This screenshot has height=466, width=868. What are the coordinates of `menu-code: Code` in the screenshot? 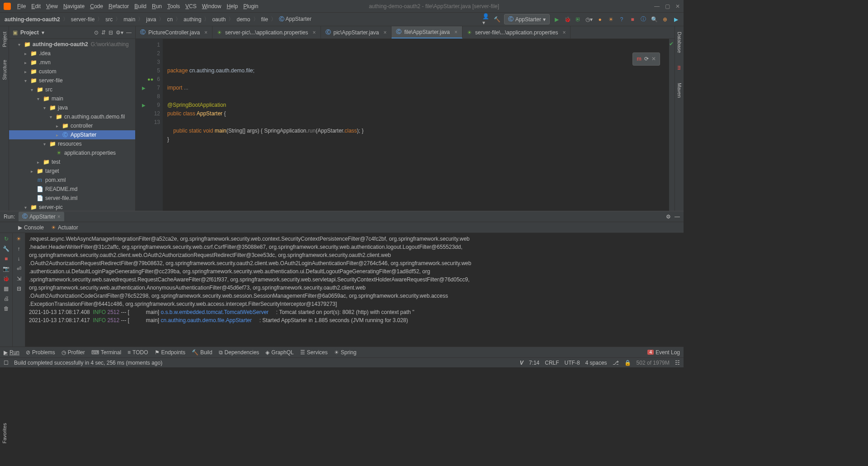 It's located at (97, 6).